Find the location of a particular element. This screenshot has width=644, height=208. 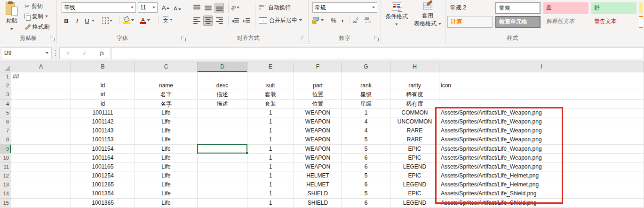

cell-E5: 1 is located at coordinates (271, 113).